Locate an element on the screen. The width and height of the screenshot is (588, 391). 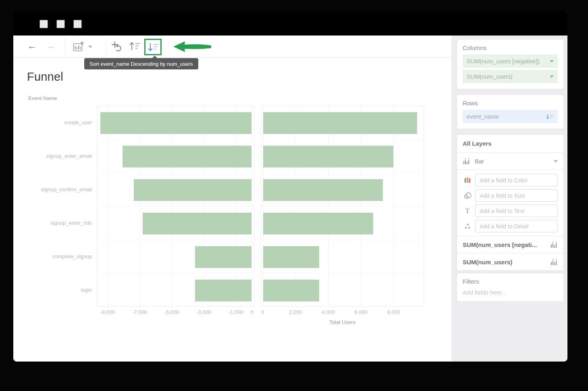
x-axis-title: Total Users is located at coordinates (343, 322).